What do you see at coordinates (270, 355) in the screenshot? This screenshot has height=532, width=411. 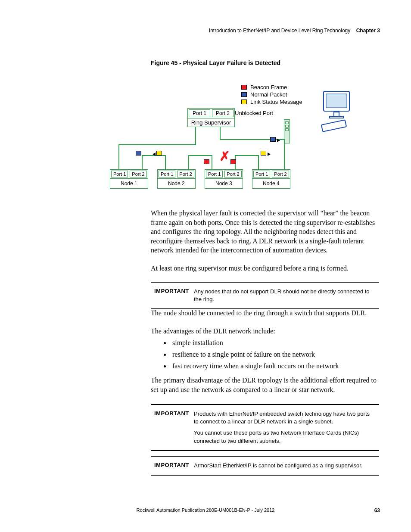 I see `advantages-list: simple installation resilience to a sing…` at bounding box center [270, 355].